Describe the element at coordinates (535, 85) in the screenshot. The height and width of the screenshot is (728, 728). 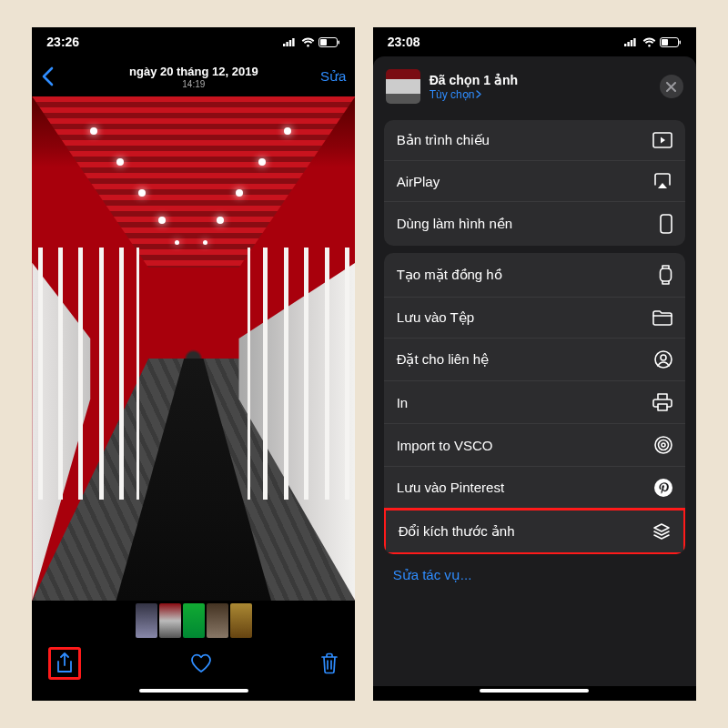
I see `sheet-header: Đã chọn 1 ảnh Tùy chọn` at that location.